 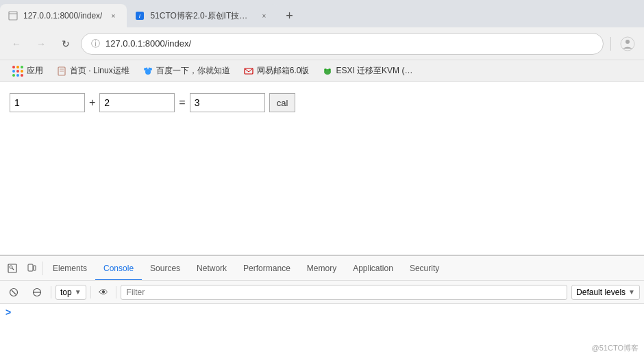 I want to click on calc-input-b, so click(x=137, y=103).